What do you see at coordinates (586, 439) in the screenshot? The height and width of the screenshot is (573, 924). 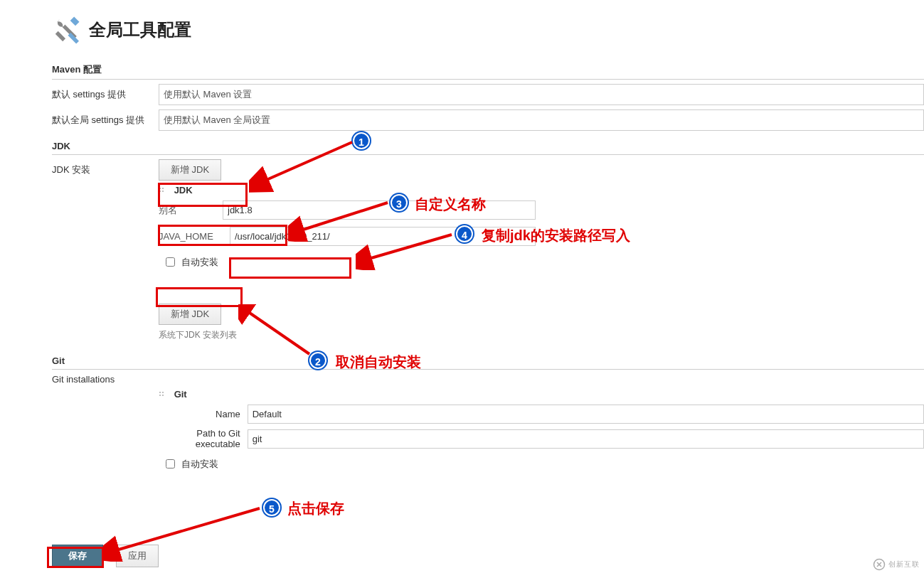 I see `git-path-input` at bounding box center [586, 439].